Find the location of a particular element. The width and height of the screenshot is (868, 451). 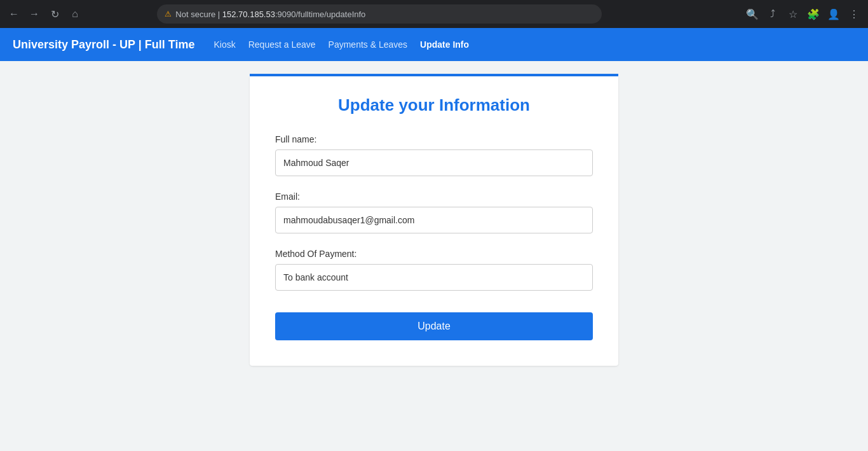

profile-button: 👤 is located at coordinates (834, 14).